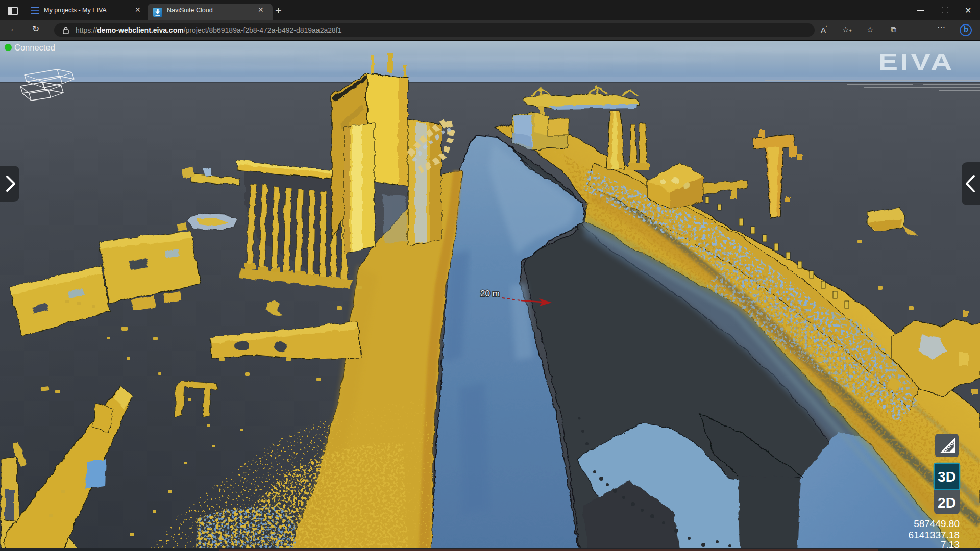 This screenshot has height=551, width=980. I want to click on svg-text: 6141337.18, so click(934, 535).